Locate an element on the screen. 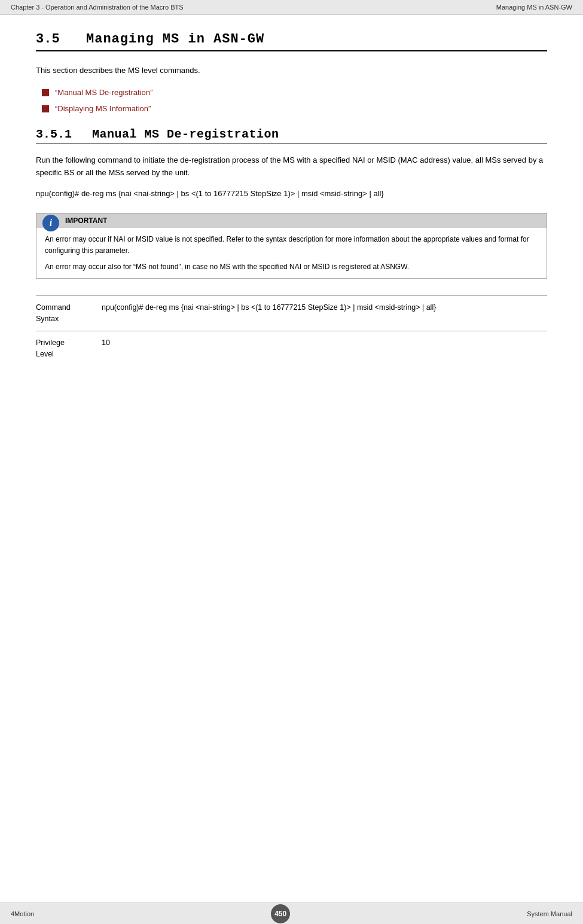 This screenshot has width=583, height=924. important-header: i IMPORTANT is located at coordinates (292, 221).